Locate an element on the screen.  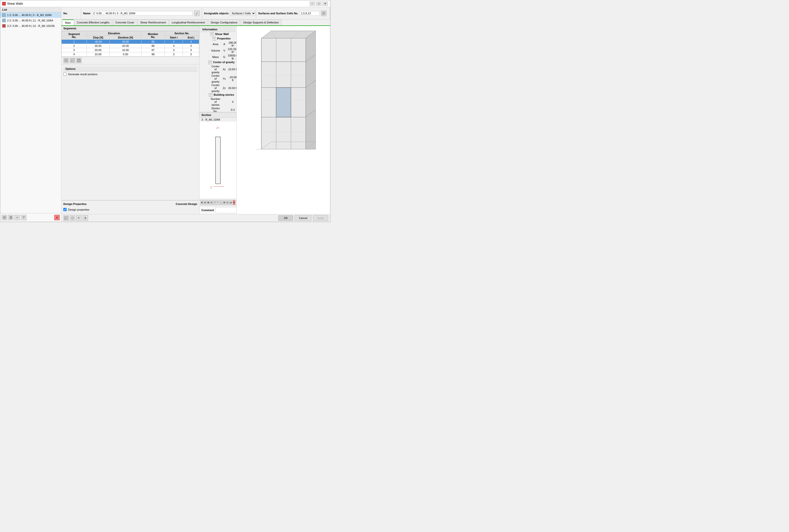
info-cog-header-row: ▽ Center of gravity is located at coordinates (218, 62).